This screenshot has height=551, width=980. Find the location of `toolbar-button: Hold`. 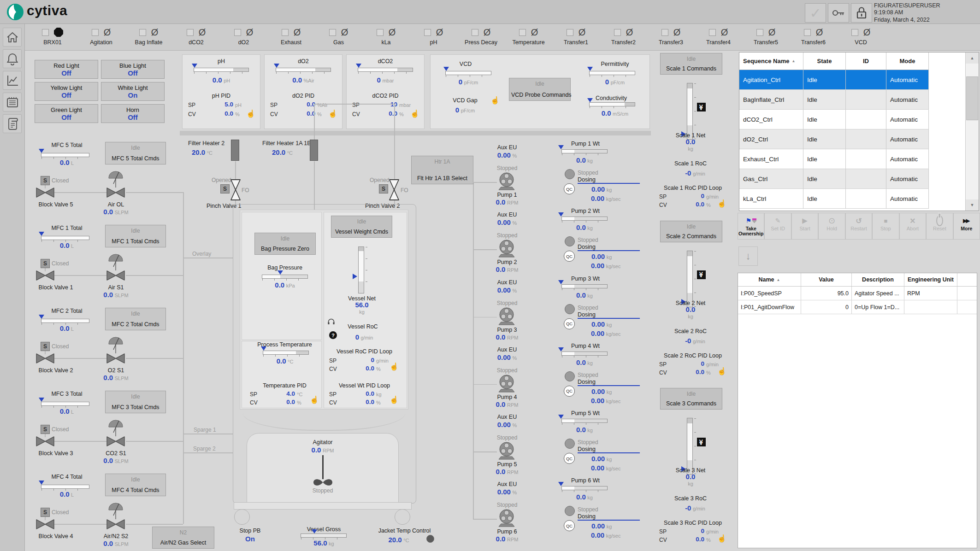

toolbar-button: Hold is located at coordinates (832, 226).